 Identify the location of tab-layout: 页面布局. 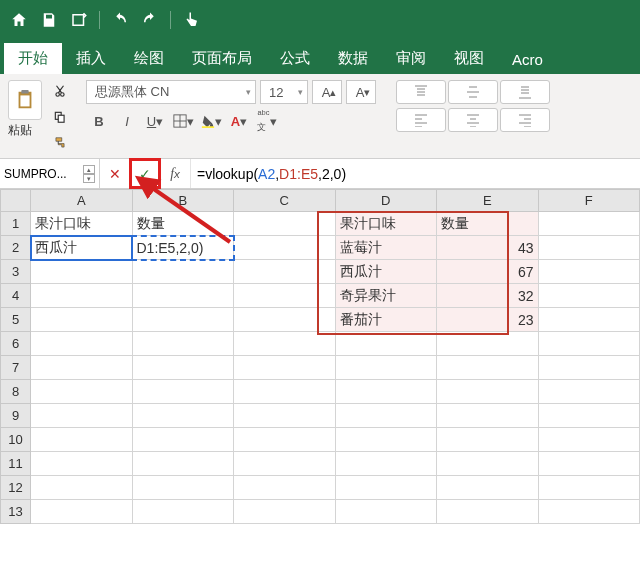
(222, 58).